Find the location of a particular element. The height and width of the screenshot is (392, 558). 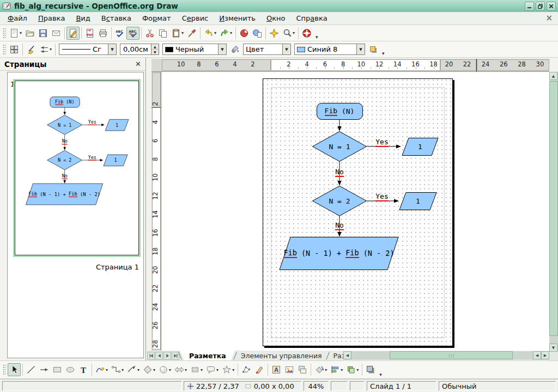

shadow-button is located at coordinates (373, 50).